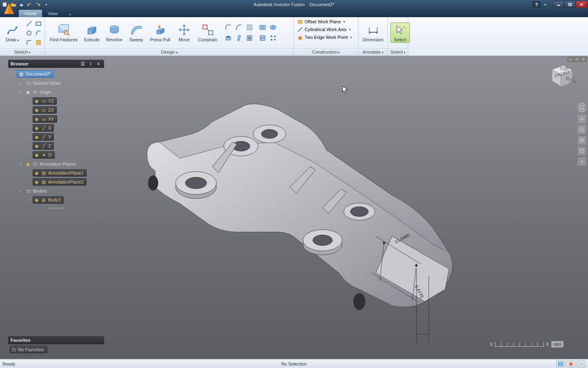  I want to click on app-logo-icon, so click(9, 9).